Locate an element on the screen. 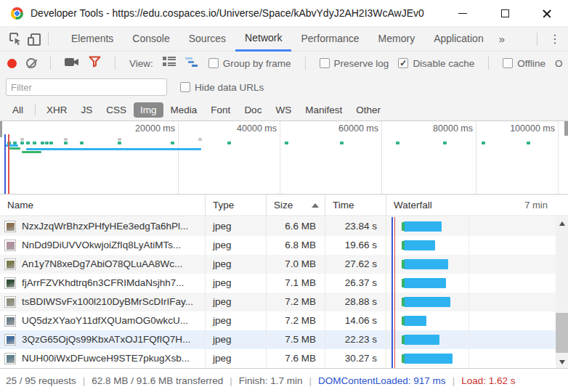 The height and width of the screenshot is (392, 568). devtools-menu-button: ⋮ is located at coordinates (555, 39).